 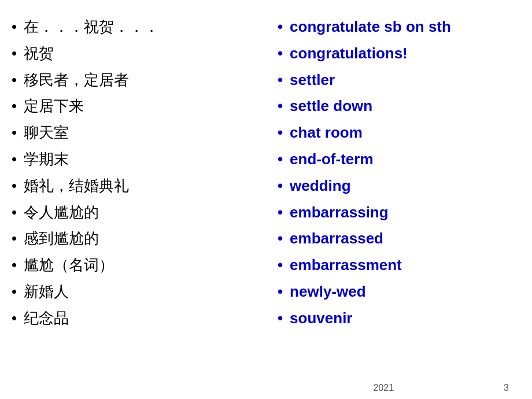 What do you see at coordinates (399, 27) in the screenshot?
I see `english-list-item: •congratulate sb on sth` at bounding box center [399, 27].